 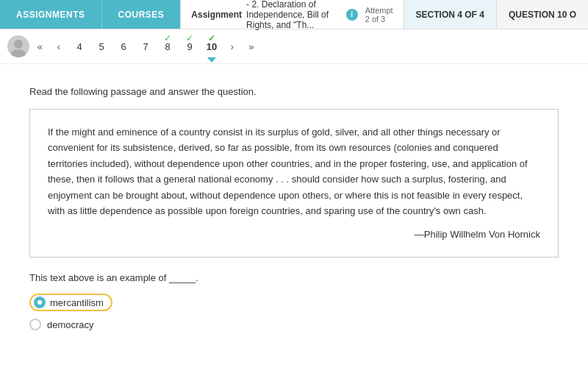 I want to click on assignment-title-text: - 2. Declaration of Independence, Bill o…, so click(x=294, y=15).